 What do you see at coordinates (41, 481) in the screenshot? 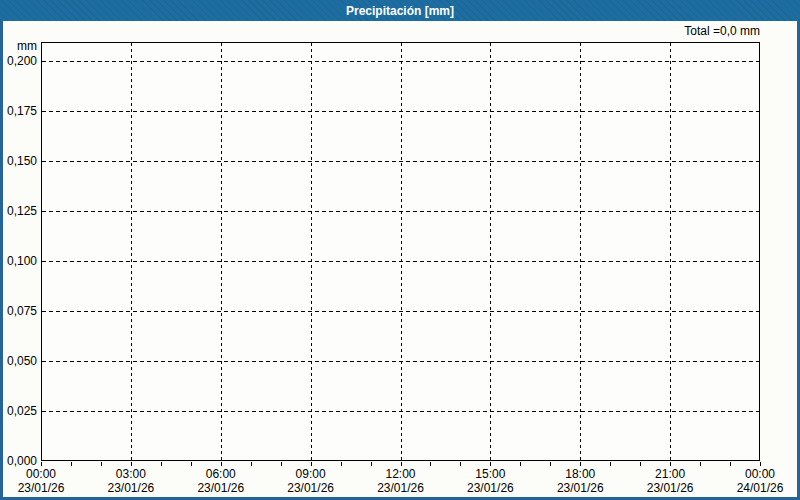
I see `x-tick-label: 00:0023/01/26` at bounding box center [41, 481].